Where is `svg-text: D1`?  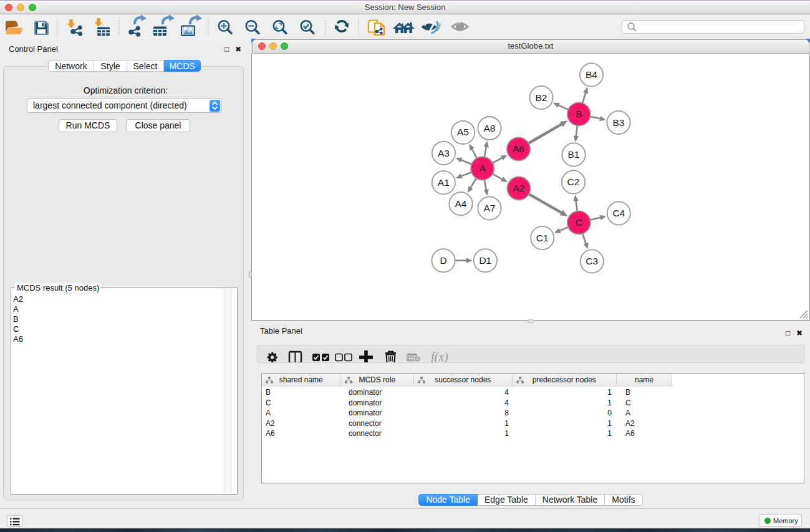
svg-text: D1 is located at coordinates (485, 261).